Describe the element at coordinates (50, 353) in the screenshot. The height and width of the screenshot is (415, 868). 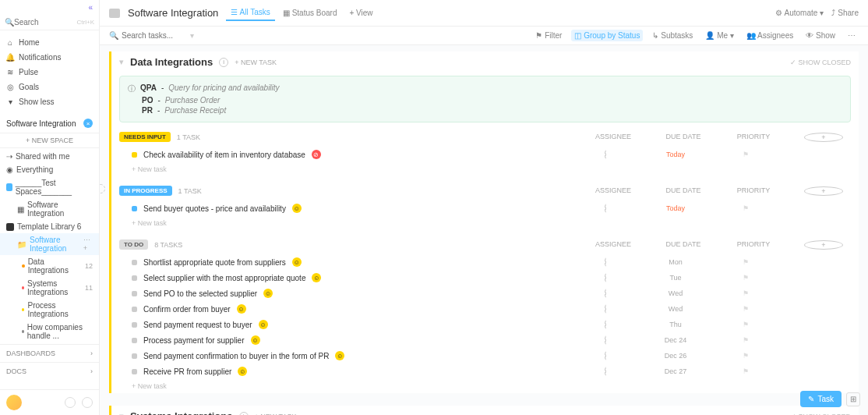
I see `dashboards-section: DASHBOARDS›` at that location.